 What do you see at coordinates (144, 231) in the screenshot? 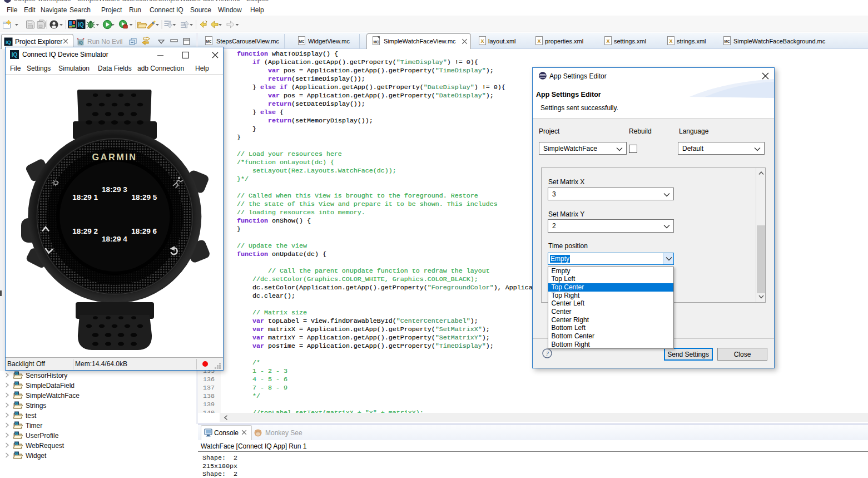
I see `svg-text: 18:29 6` at bounding box center [144, 231].